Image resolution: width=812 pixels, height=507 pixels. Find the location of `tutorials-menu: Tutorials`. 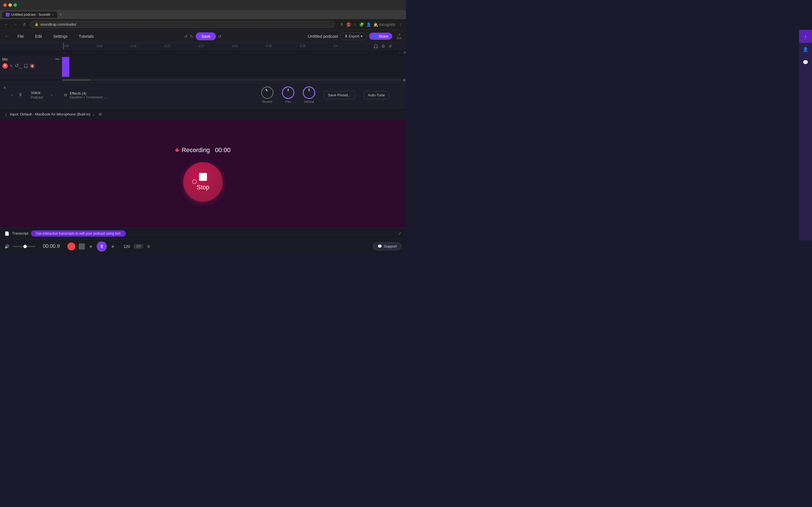

tutorials-menu: Tutorials is located at coordinates (86, 36).